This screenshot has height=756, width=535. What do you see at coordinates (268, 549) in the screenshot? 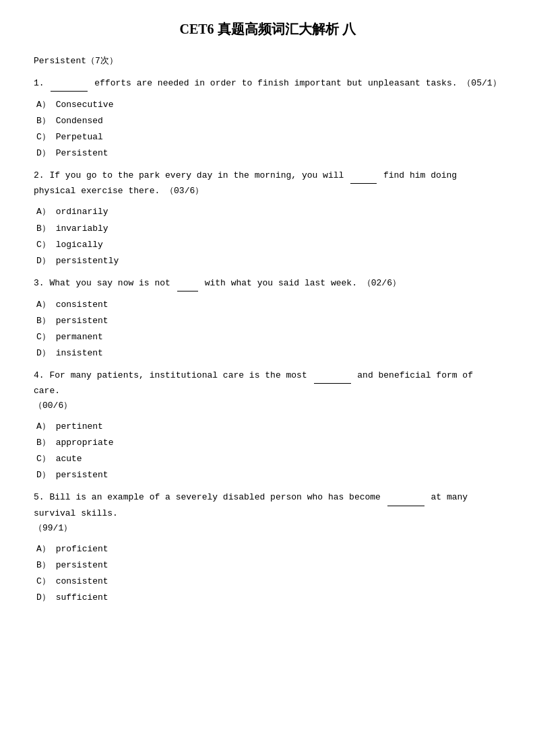
I see `option-5a: A） proficient` at bounding box center [268, 549].